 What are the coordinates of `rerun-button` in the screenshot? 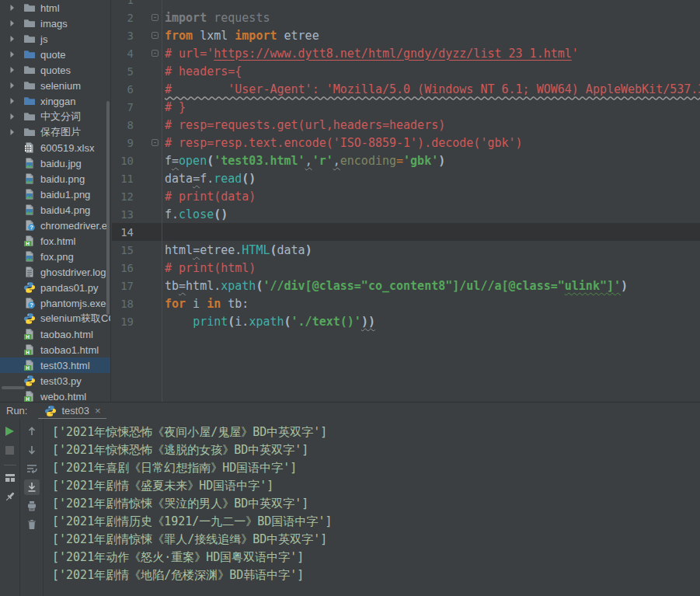 It's located at (10, 431).